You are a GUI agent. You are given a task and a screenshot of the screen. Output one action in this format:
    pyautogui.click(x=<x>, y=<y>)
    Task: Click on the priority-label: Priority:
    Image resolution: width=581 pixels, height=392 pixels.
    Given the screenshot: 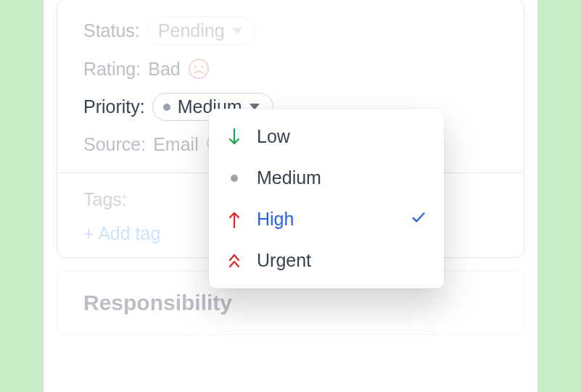 What is the action you would take?
    pyautogui.click(x=115, y=107)
    